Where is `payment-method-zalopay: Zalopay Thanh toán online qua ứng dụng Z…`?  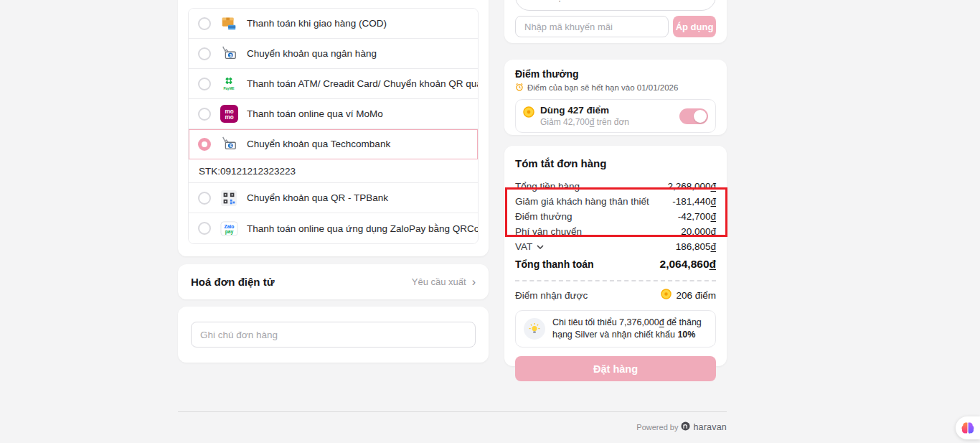
payment-method-zalopay: Zalopay Thanh toán online qua ứng dụng Z… is located at coordinates (333, 228).